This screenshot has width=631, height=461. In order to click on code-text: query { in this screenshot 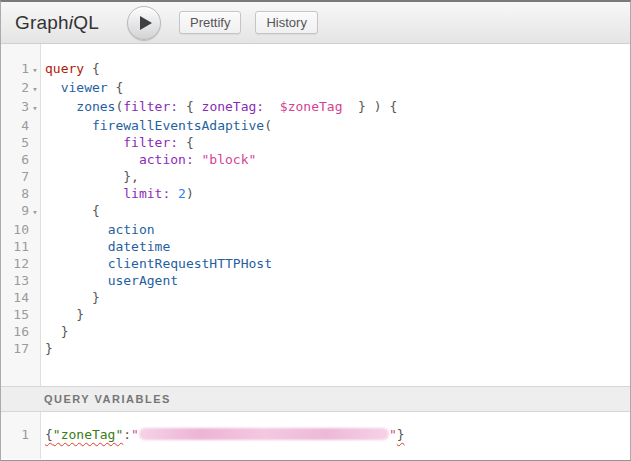, I will do `click(70, 68)`.